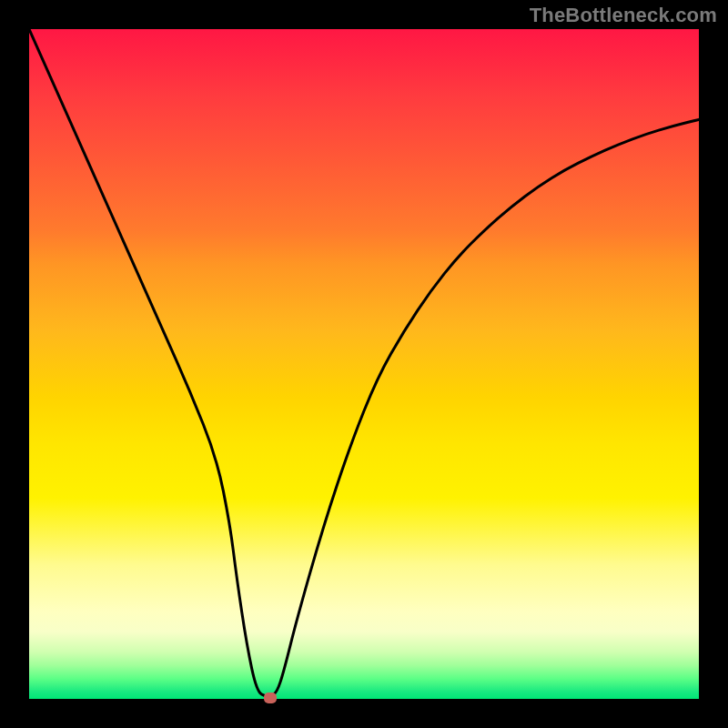 This screenshot has width=728, height=728. Describe the element at coordinates (623, 15) in the screenshot. I see `watermark-text: TheBottleneck.com` at that location.